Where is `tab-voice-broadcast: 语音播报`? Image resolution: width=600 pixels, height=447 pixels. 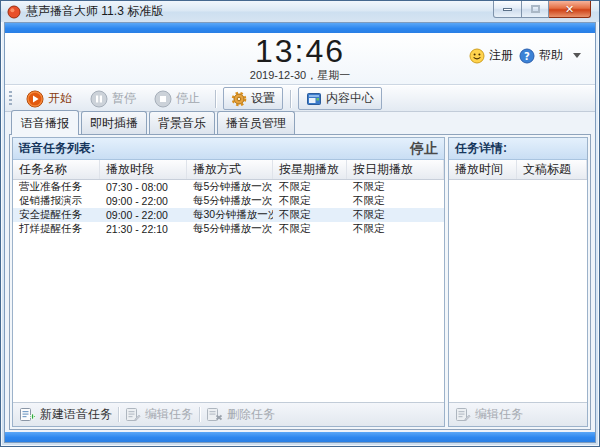
tab-voice-broadcast: 语音播报 is located at coordinates (45, 122).